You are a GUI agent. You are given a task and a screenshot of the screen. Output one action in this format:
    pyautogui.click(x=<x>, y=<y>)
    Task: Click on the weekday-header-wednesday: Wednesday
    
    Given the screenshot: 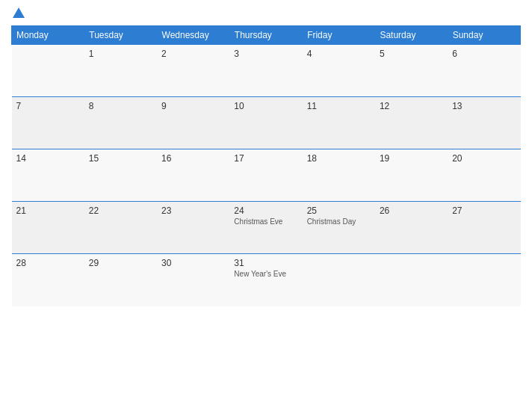 What is the action you would take?
    pyautogui.click(x=193, y=36)
    